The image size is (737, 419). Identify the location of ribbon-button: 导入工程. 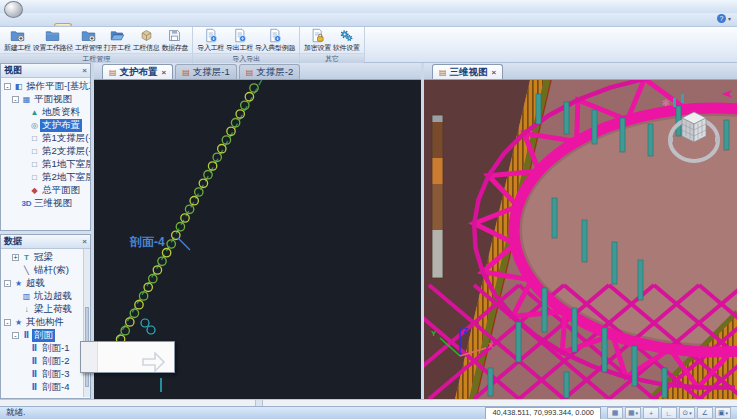
(210, 40).